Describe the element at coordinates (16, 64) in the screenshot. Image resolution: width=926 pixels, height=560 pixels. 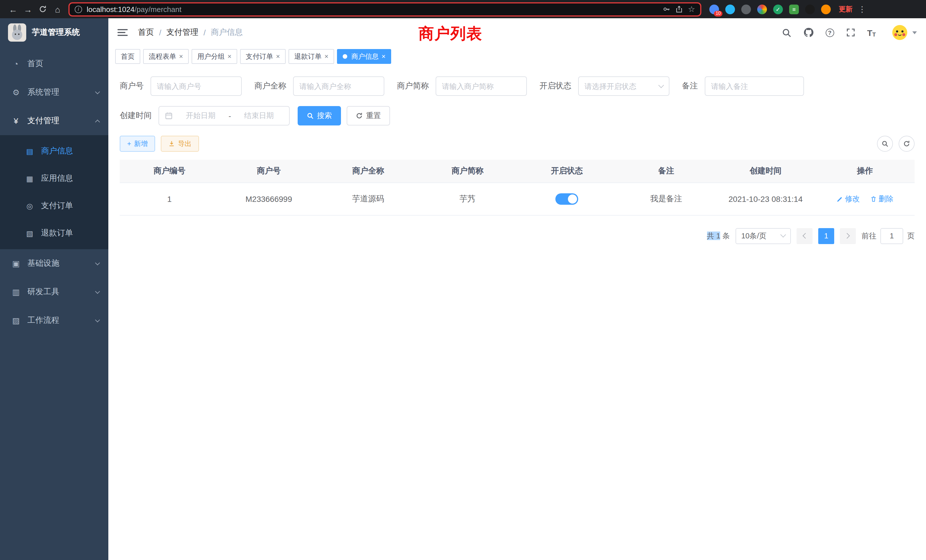
I see `dashboard-icon: ◔` at that location.